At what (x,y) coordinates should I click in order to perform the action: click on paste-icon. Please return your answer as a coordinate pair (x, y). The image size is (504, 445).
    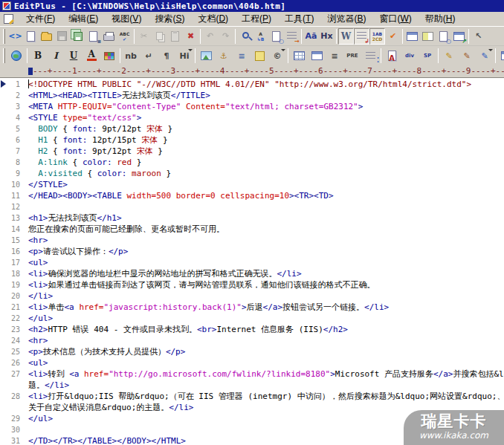
    Looking at the image, I should click on (175, 36).